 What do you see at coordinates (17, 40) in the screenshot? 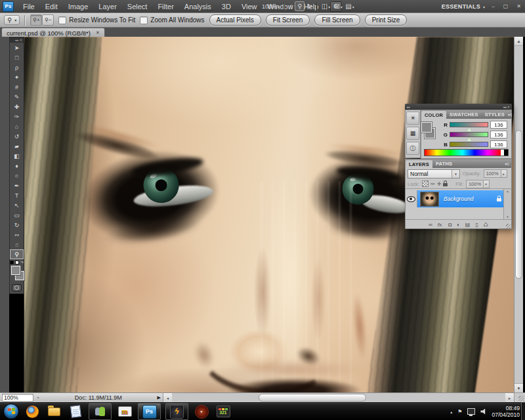
I see `tool-palette-header: ◂◂ ✕` at bounding box center [17, 40].